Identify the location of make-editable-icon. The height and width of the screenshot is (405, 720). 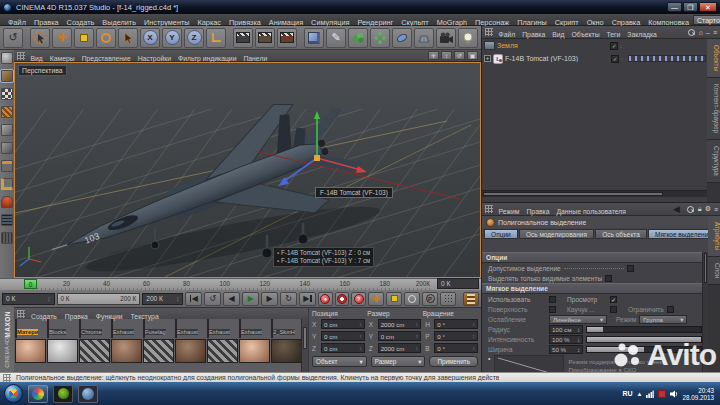
(7, 58).